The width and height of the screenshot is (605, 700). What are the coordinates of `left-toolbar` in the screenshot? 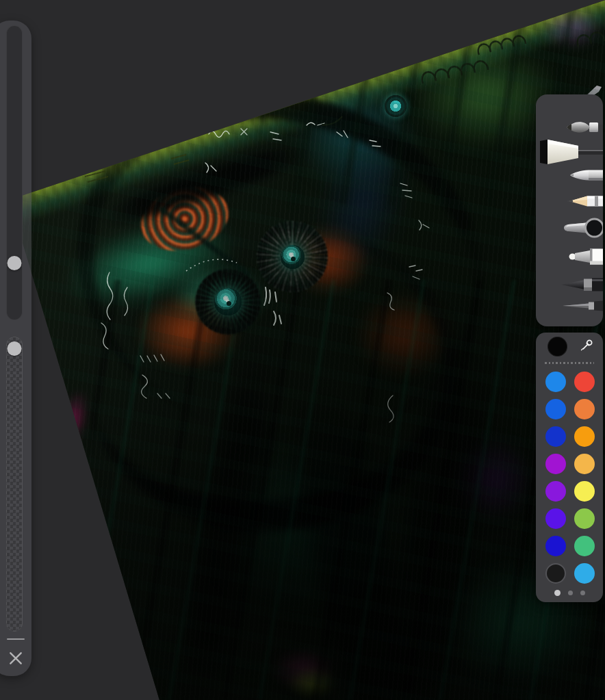 It's located at (16, 348).